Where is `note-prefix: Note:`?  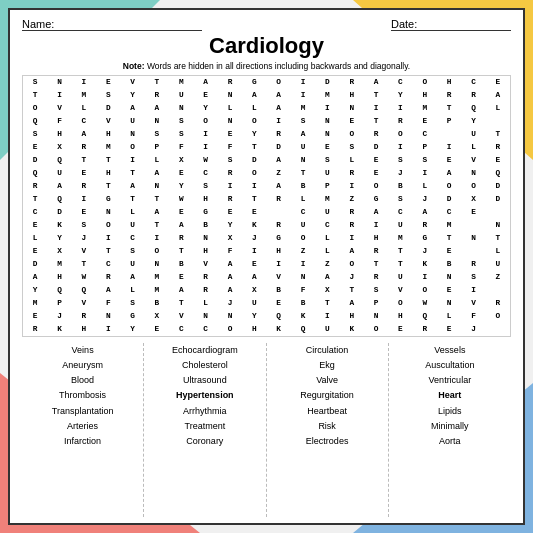 note-prefix: Note: is located at coordinates (134, 66).